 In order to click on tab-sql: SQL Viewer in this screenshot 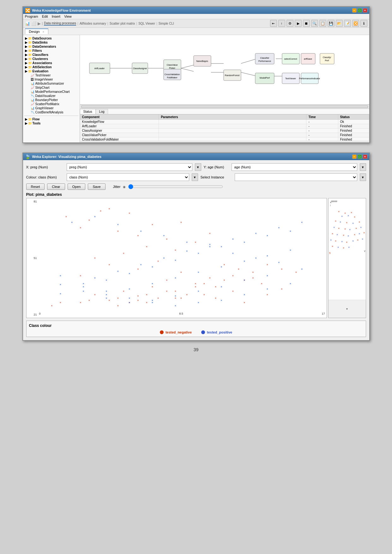, I will do `click(147, 23)`.